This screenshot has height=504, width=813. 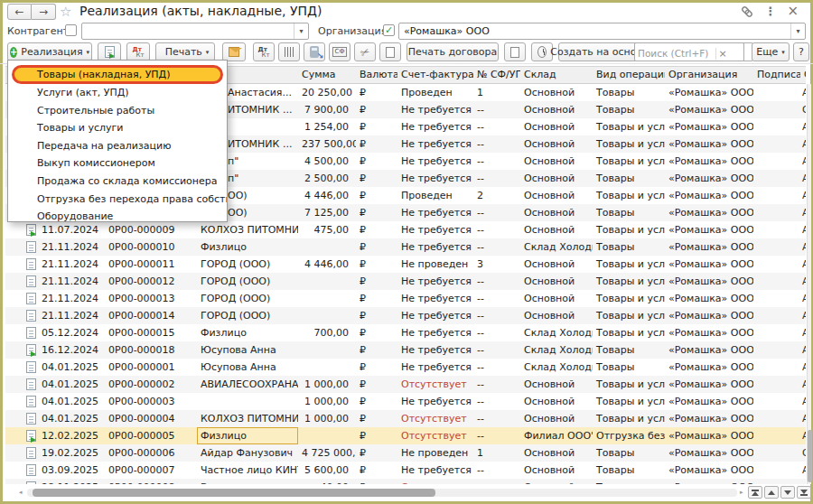 I want to click on more-menu-icon: ⋮, so click(x=770, y=11).